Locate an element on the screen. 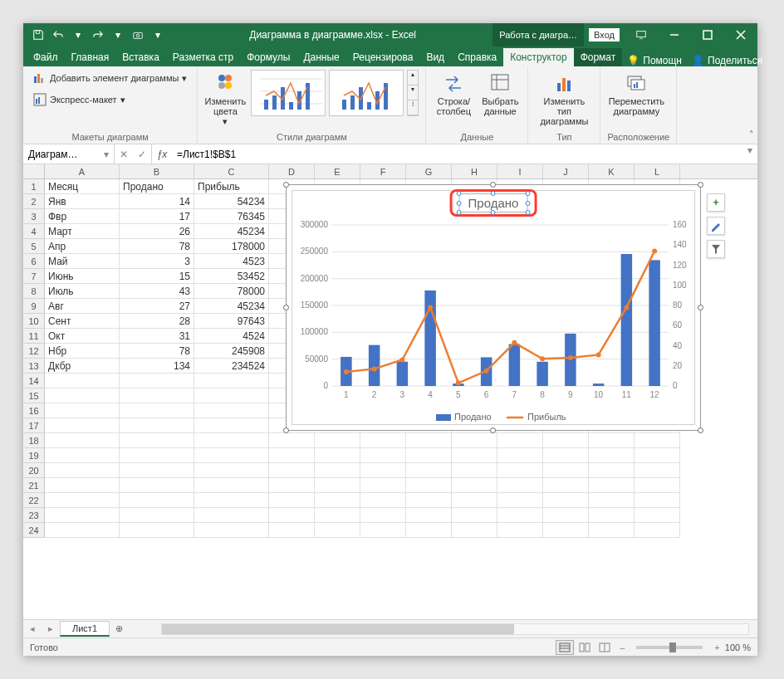 Image resolution: width=784 pixels, height=679 pixels. cell: Месяц is located at coordinates (82, 187).